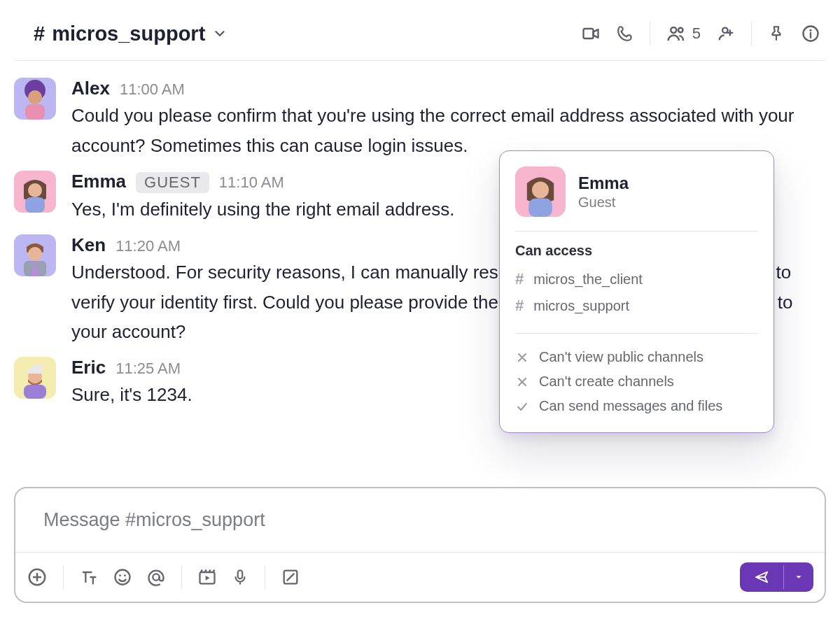  I want to click on popover-user-role: Guest, so click(603, 203).